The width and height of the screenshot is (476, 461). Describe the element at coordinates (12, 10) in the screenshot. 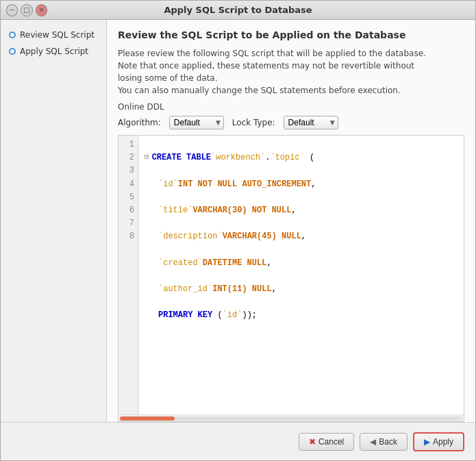

I see `minimize-button: −` at that location.